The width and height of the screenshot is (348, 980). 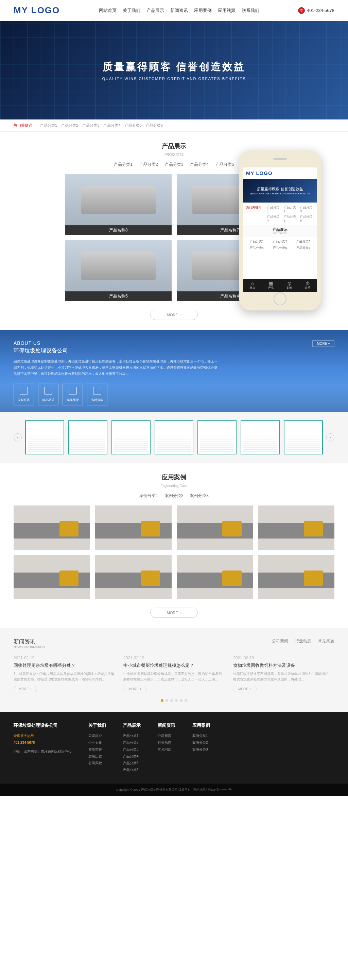 What do you see at coordinates (280, 641) in the screenshot?
I see `news-tab: 公司新闻` at bounding box center [280, 641].